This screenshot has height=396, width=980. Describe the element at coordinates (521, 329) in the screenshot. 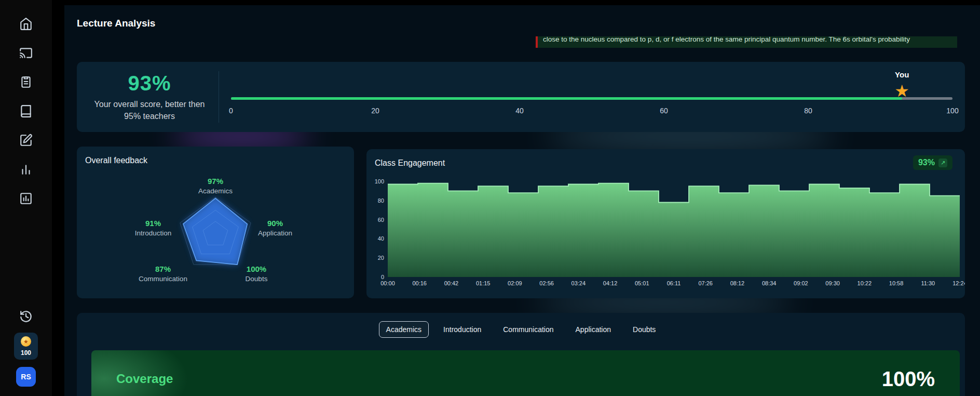

I see `analysis-tabs: Academics Introduction Communication App…` at that location.